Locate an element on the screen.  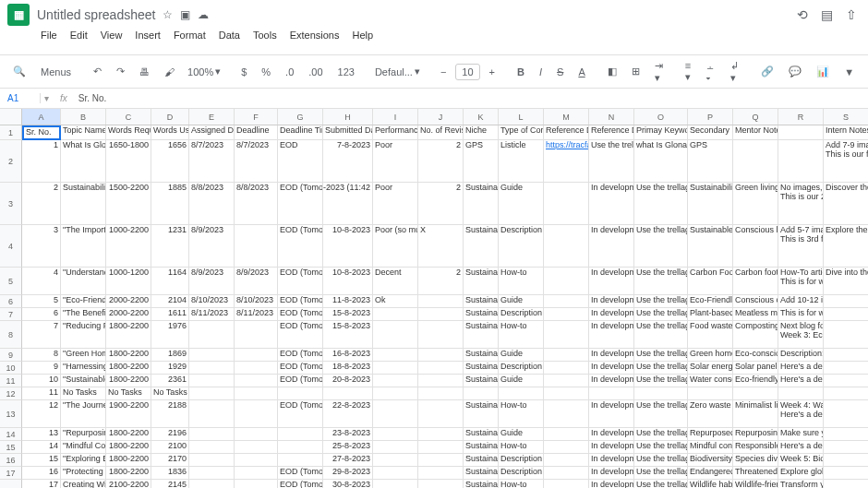
comment-icon: ▤ is located at coordinates (827, 15).